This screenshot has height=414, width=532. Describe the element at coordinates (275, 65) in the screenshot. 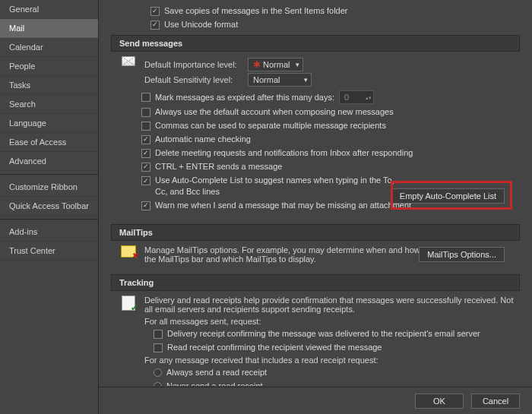

I see `select-default-importance: ✱ Normal` at that location.